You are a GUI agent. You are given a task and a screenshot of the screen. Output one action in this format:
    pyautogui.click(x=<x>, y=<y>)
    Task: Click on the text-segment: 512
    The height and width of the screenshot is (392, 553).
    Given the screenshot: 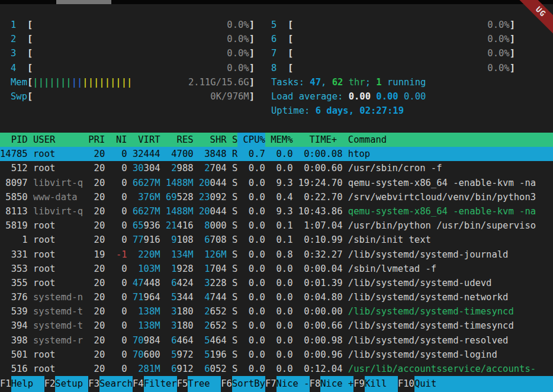 What is the action you would take?
    pyautogui.click(x=20, y=168)
    